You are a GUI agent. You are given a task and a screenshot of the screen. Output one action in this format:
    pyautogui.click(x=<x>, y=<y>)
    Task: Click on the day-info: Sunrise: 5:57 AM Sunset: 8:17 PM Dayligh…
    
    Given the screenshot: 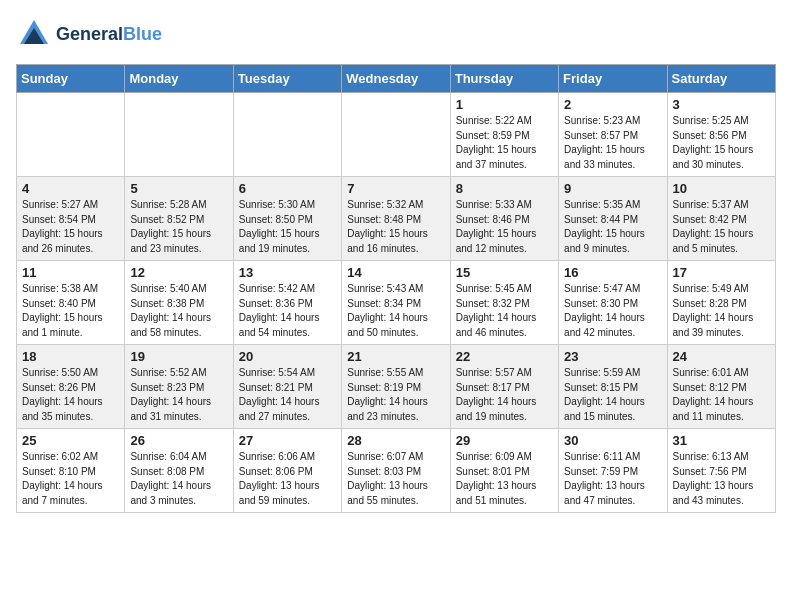 What is the action you would take?
    pyautogui.click(x=504, y=395)
    